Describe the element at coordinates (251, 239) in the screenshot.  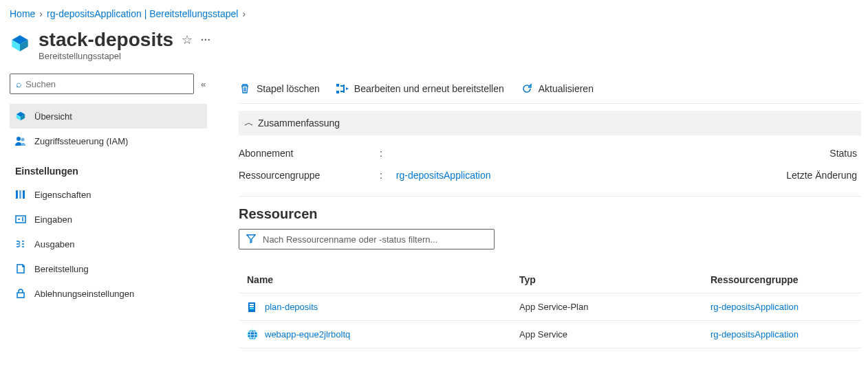
I see `filter-icon` at that location.